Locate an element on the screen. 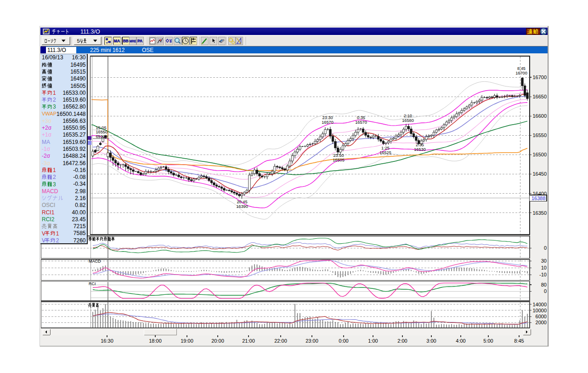 The image size is (588, 373). svg-text: 225 mini 1612 is located at coordinates (107, 50).